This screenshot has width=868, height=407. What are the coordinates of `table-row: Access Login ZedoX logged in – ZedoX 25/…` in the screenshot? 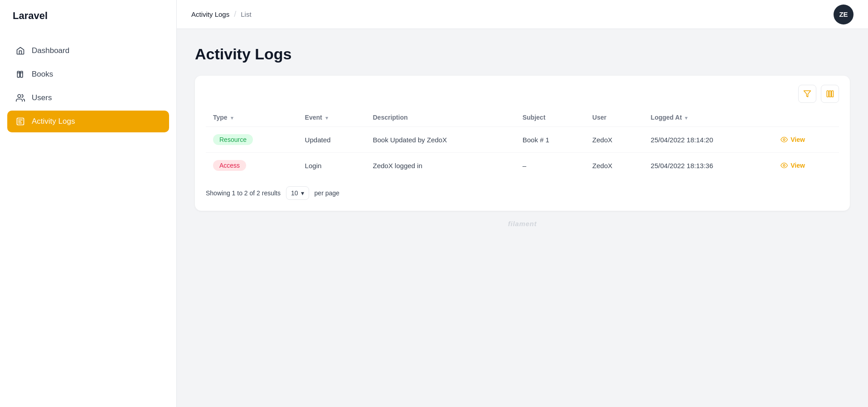 It's located at (522, 166).